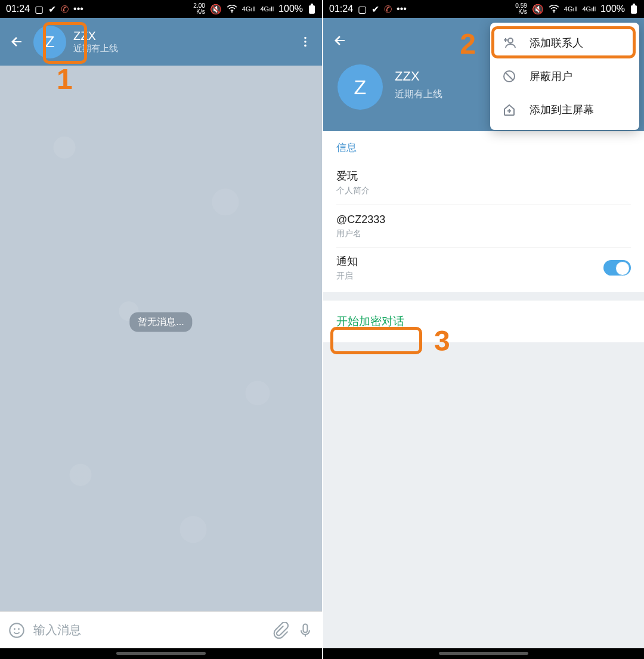  I want to click on profile-header: Z ZZX 近期有上线 添加联系人 屏蔽用户, so click(484, 75).